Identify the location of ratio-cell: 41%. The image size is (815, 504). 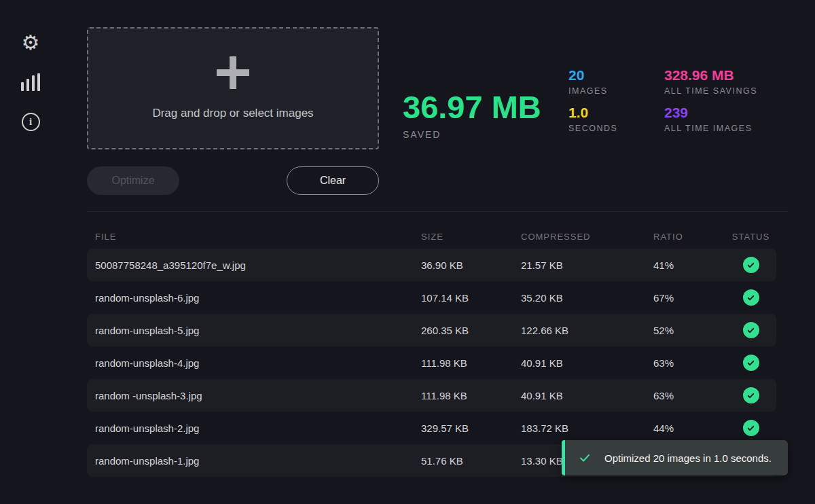
(689, 265).